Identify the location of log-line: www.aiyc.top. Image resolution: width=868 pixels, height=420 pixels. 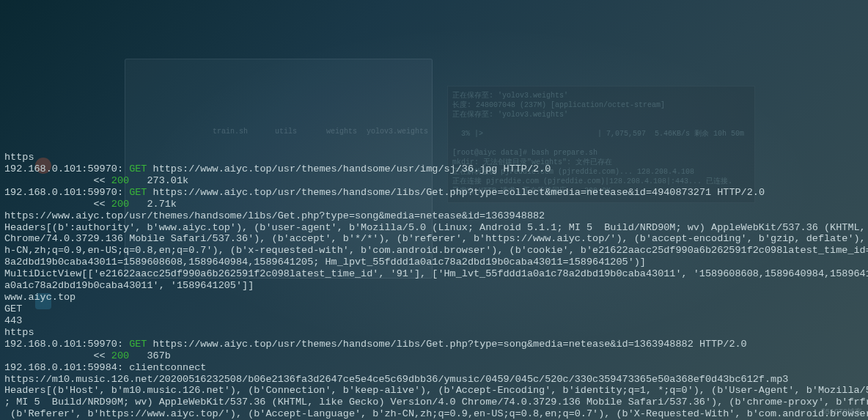
(434, 298).